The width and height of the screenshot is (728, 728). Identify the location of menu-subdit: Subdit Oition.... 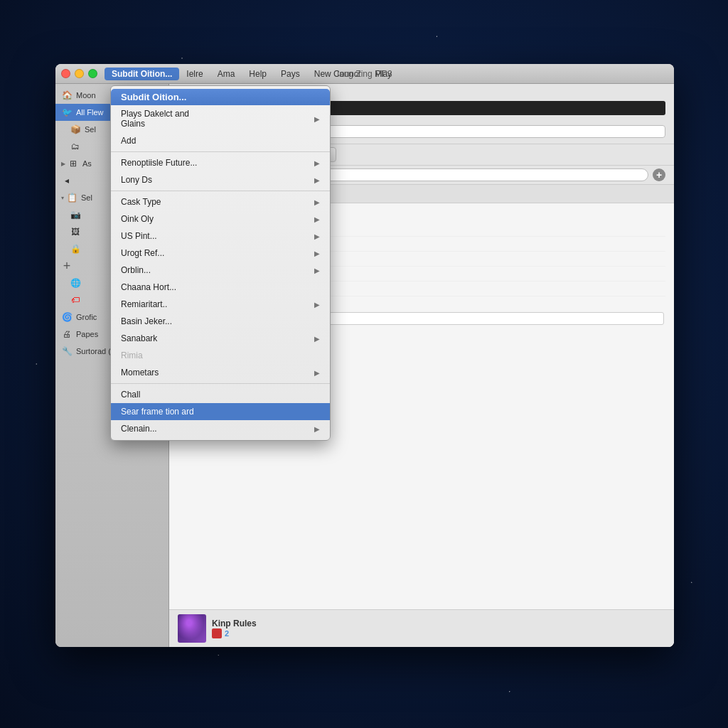
(142, 74).